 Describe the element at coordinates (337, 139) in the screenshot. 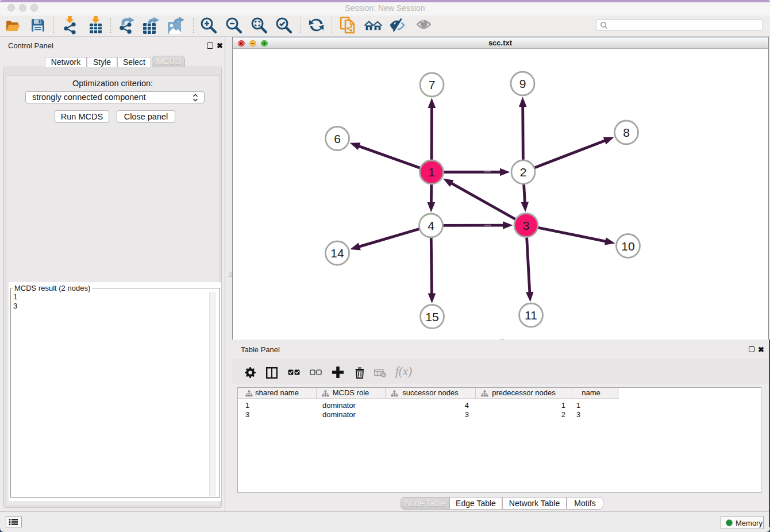

I see `svg-text: 6` at that location.